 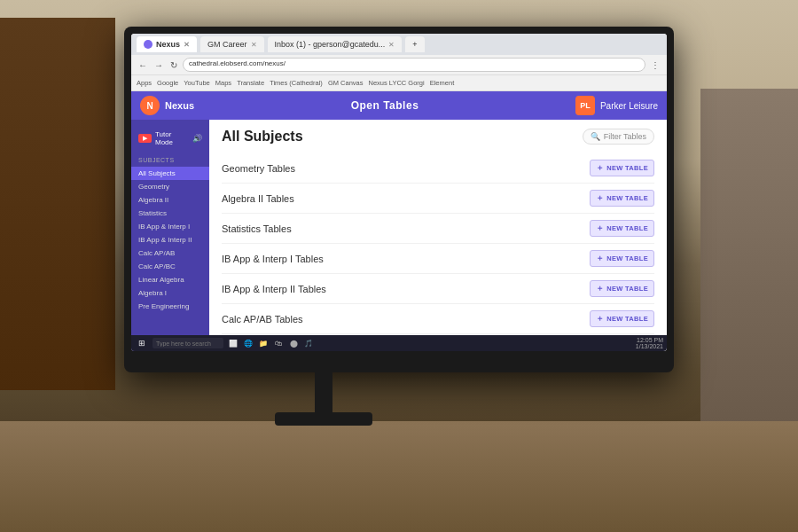 I want to click on taskbar: ⊞ ⬜ 🌐 📁 🛍 ⬤ 🎵 12:05 PM 1/13/2021, so click(x=399, y=343).